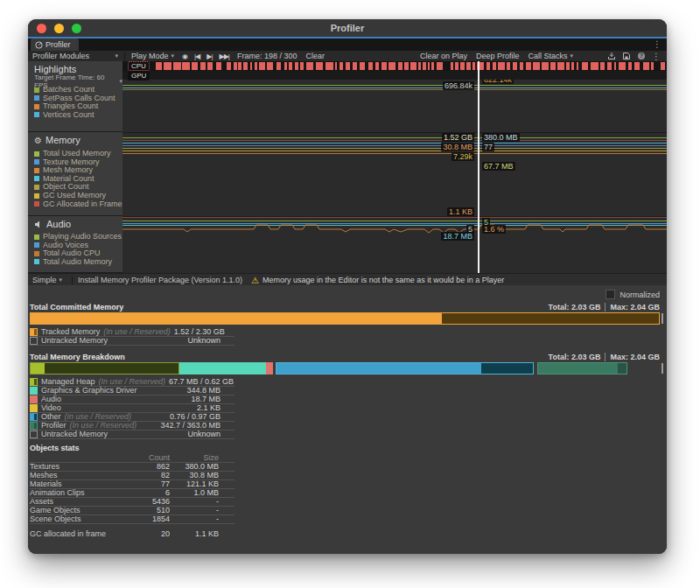 The height and width of the screenshot is (588, 700). What do you see at coordinates (345, 318) in the screenshot?
I see `committed-bar` at bounding box center [345, 318].